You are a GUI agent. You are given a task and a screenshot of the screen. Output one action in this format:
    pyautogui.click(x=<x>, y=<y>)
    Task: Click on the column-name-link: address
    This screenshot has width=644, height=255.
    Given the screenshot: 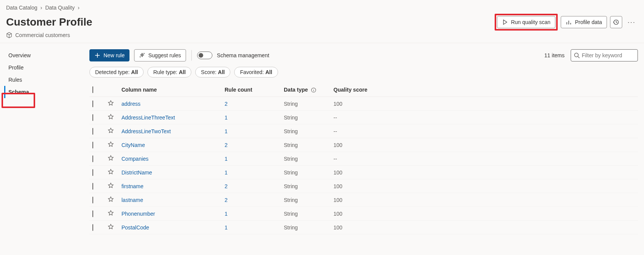 What is the action you would take?
    pyautogui.click(x=131, y=104)
    